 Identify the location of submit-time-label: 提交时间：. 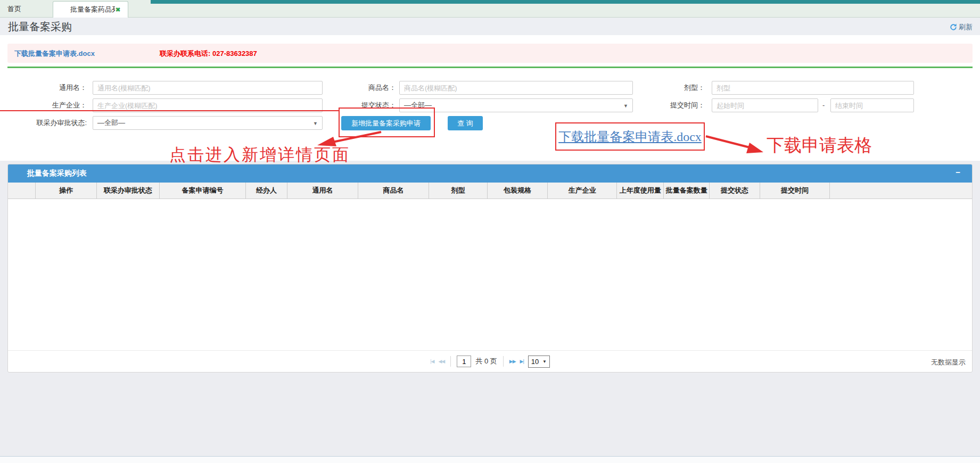
(677, 105).